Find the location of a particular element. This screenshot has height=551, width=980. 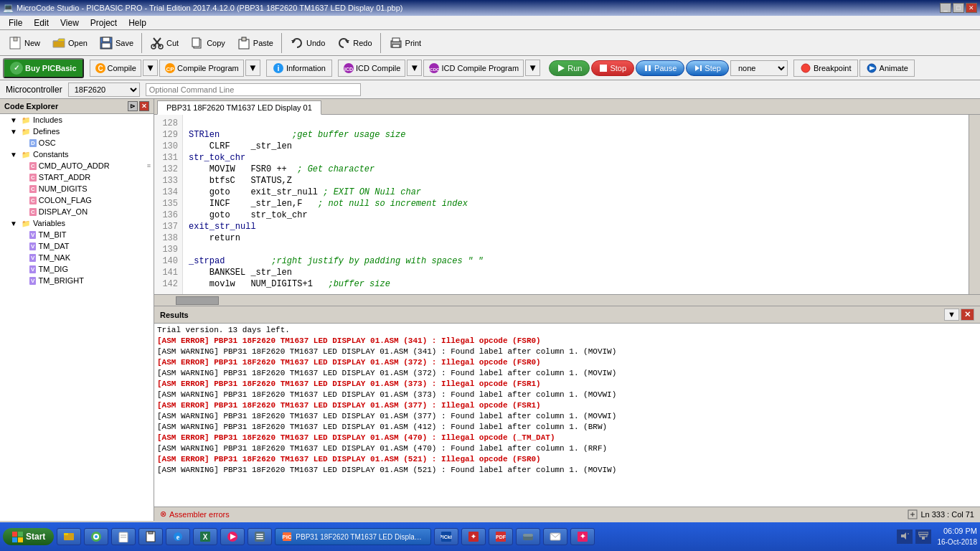

sidebar-item-tm-dig: V TM_DIG is located at coordinates (77, 269).